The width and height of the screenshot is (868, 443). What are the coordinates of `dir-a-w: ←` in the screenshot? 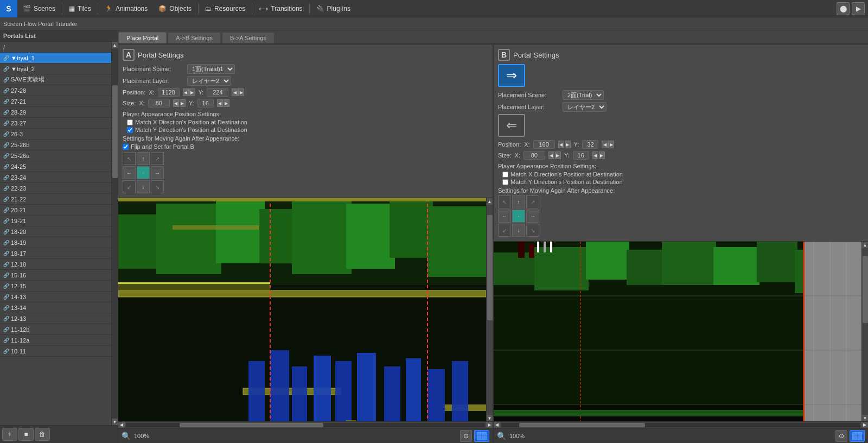 It's located at (129, 173).